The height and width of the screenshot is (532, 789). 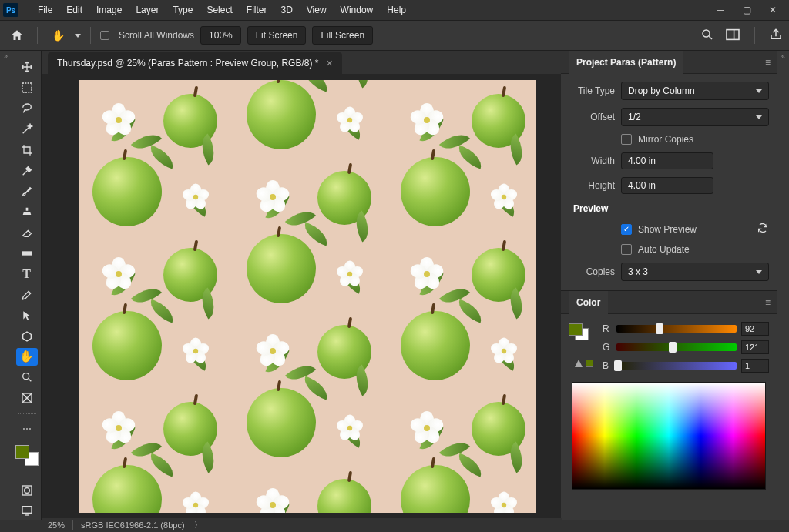 I want to click on document-tab: Thursday.psd @ 25% (Paras Pattern : Prev…, so click(x=195, y=63).